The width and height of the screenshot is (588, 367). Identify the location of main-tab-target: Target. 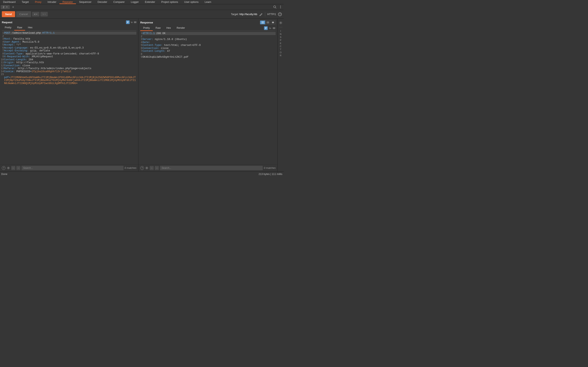
(25, 2).